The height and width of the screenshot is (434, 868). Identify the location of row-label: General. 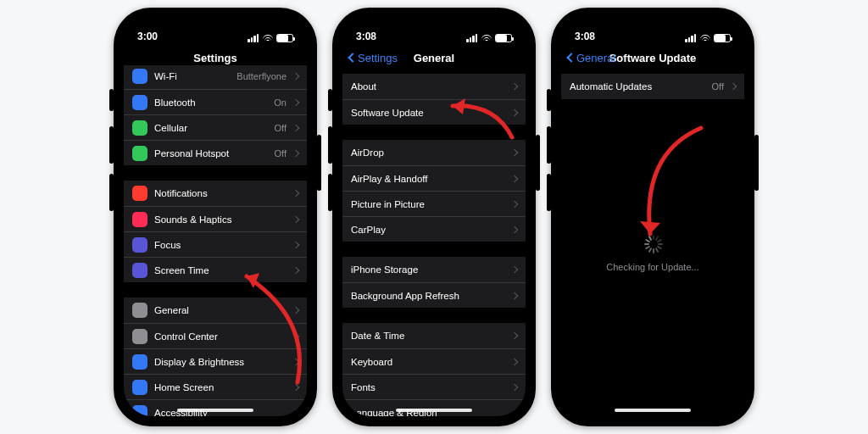
(220, 310).